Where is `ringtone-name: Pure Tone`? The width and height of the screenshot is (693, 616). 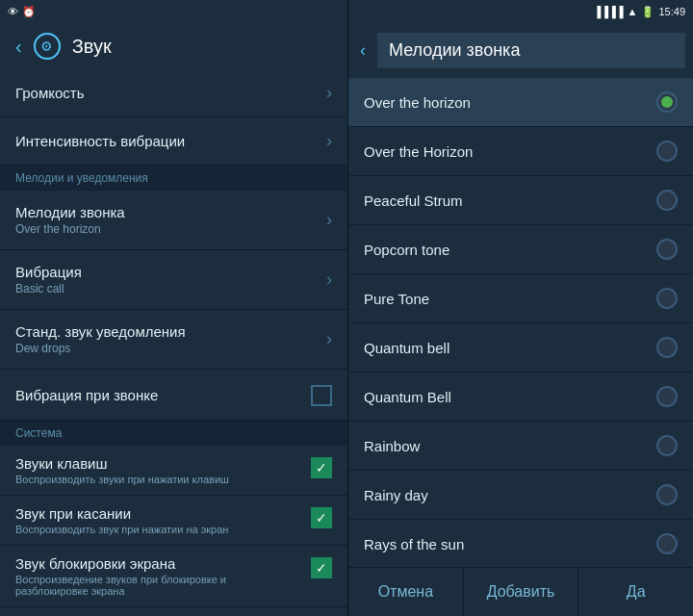 ringtone-name: Pure Tone is located at coordinates (397, 298).